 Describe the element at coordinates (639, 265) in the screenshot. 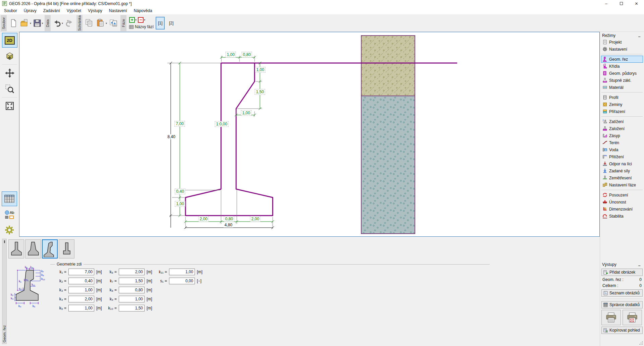

I see `minimize-outputs-button: –` at that location.